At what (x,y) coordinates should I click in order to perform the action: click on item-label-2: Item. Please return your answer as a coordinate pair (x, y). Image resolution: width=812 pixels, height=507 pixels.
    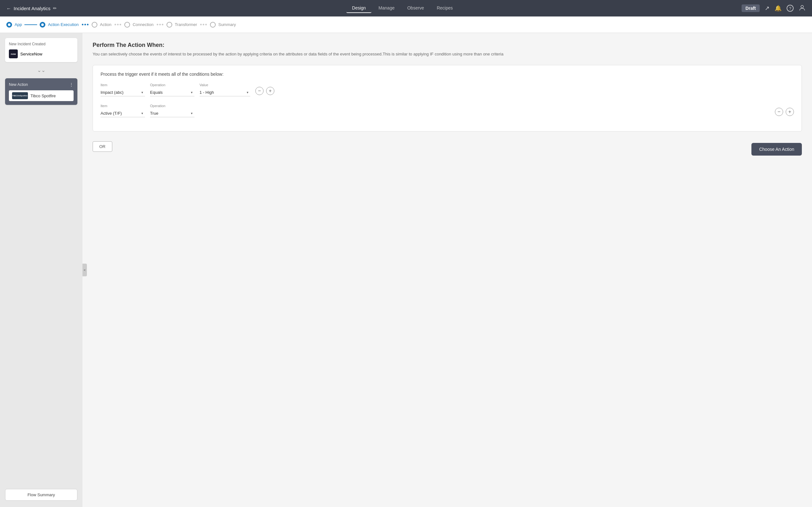
    Looking at the image, I should click on (123, 106).